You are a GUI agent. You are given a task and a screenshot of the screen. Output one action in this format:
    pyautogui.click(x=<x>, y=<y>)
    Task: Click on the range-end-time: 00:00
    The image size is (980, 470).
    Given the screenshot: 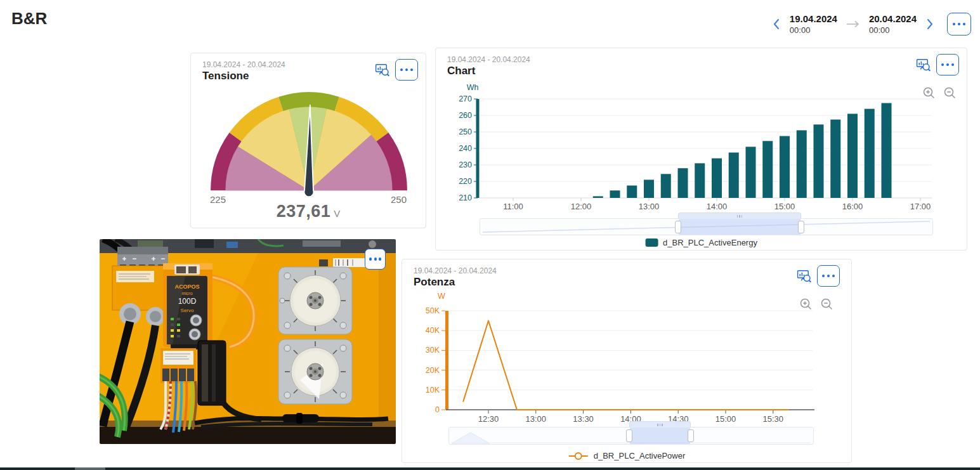 What is the action you would take?
    pyautogui.click(x=879, y=30)
    